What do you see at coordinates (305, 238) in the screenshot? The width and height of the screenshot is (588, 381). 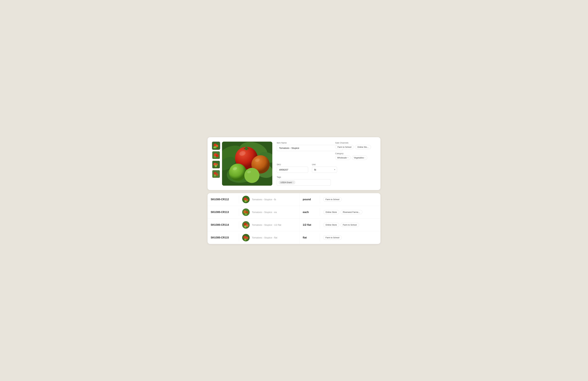 I see `unit-value-4: flat` at bounding box center [305, 238].